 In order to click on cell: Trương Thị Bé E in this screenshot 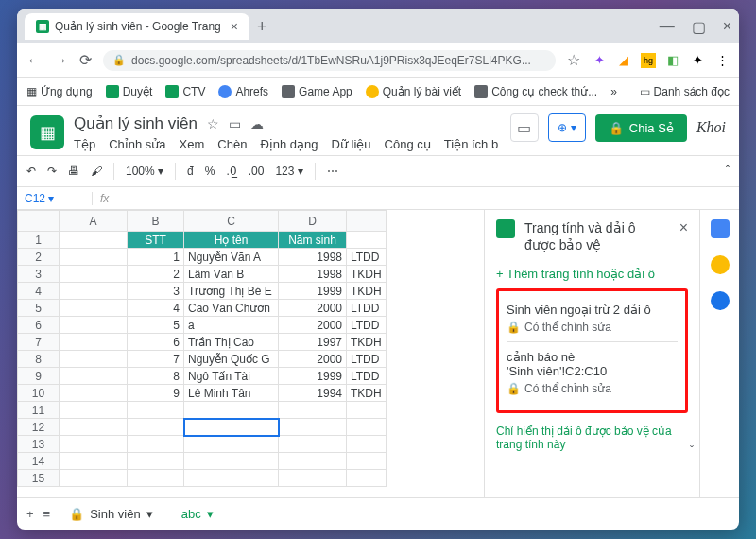, I will do `click(232, 291)`.